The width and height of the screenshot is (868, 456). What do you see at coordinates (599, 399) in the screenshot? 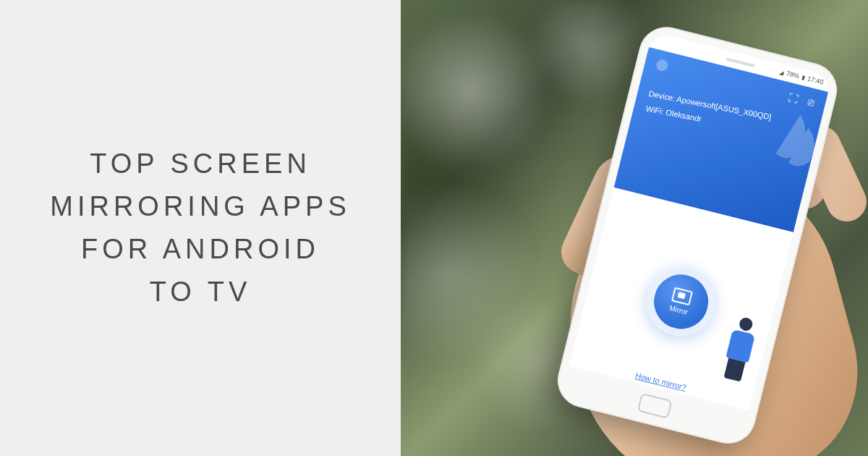
I see `nav-label: Local Mirroring` at bounding box center [599, 399].